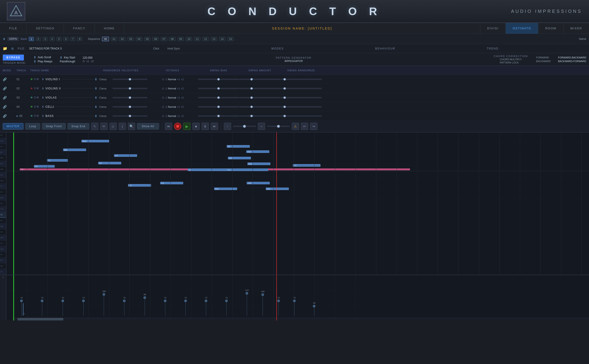  Describe the element at coordinates (53, 89) in the screenshot. I see `track-name: VIOLINS II` at that location.